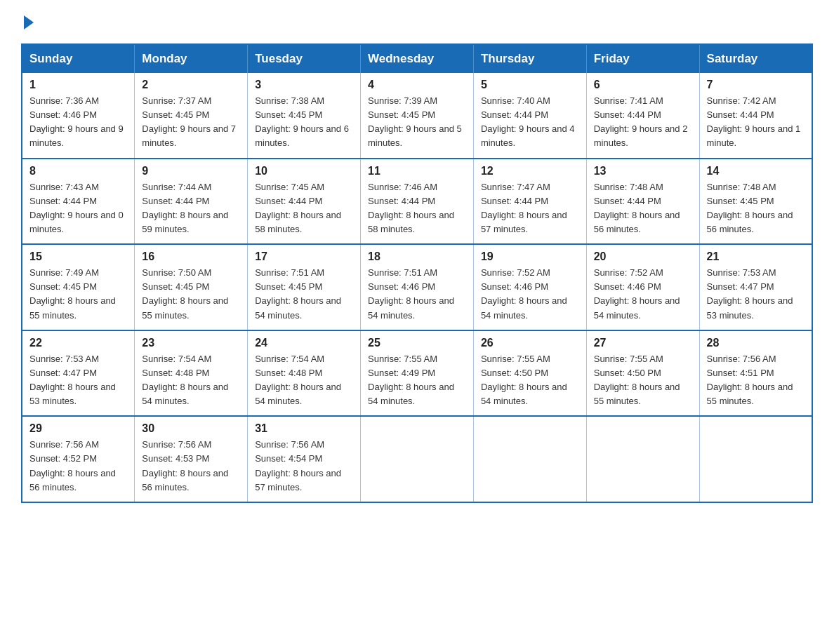 The image size is (834, 644). Describe the element at coordinates (643, 59) in the screenshot. I see `weekday-header-friday: Friday` at that location.